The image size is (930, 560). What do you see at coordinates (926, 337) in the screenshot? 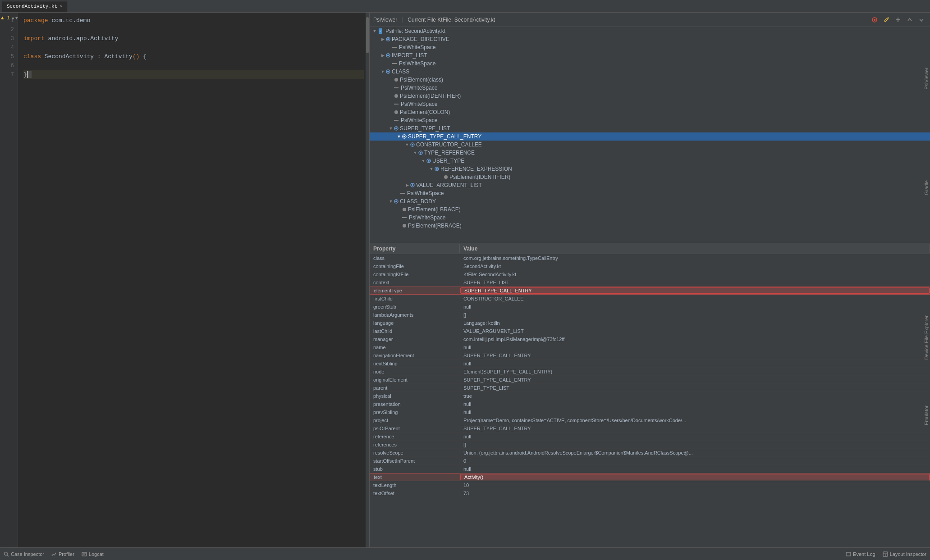
I see `device-file-side-label: Device File Explorer` at bounding box center [926, 337].